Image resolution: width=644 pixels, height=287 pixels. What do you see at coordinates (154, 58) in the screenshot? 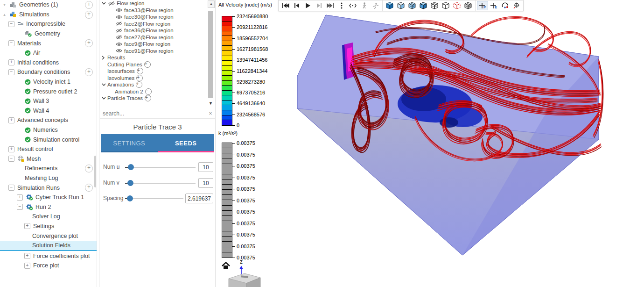
I see `scene-tree-item-results: Results` at bounding box center [154, 58].